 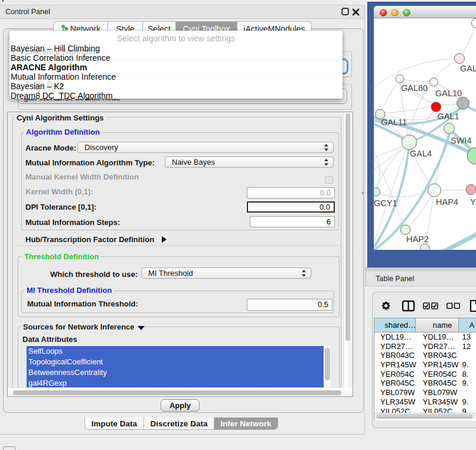 I want to click on svg-text: GAL80, so click(x=415, y=88).